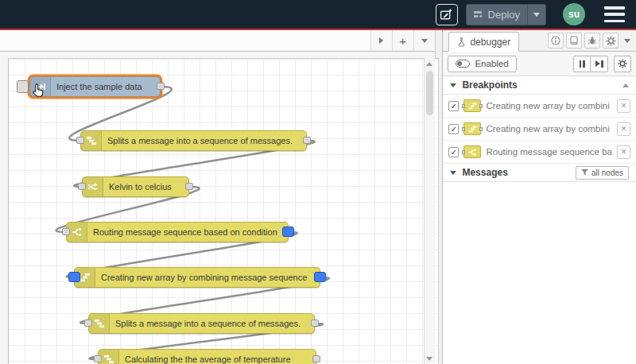  I want to click on breakpoint-label: Routing message sequence ba, so click(549, 152).